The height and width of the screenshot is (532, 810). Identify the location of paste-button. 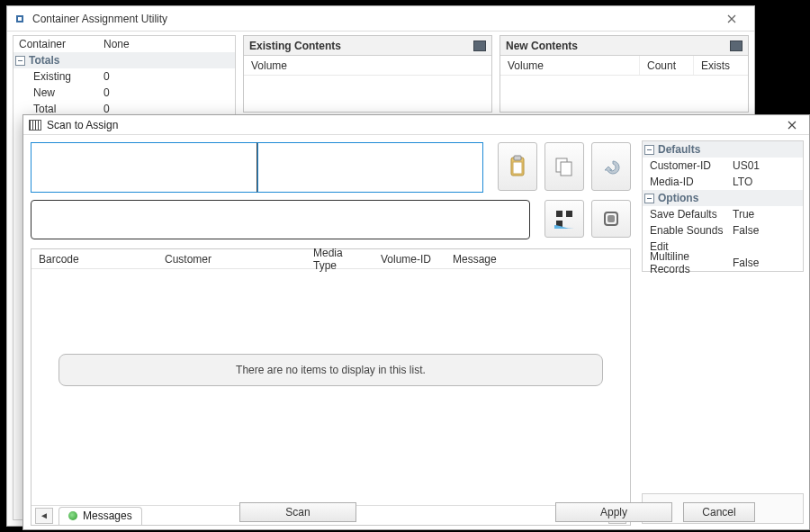
(518, 167).